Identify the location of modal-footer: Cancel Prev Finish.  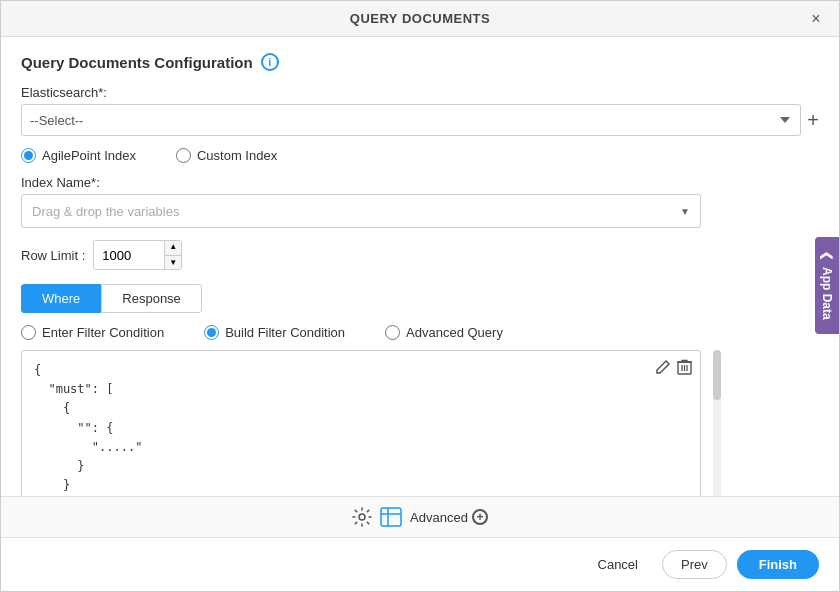
(420, 564).